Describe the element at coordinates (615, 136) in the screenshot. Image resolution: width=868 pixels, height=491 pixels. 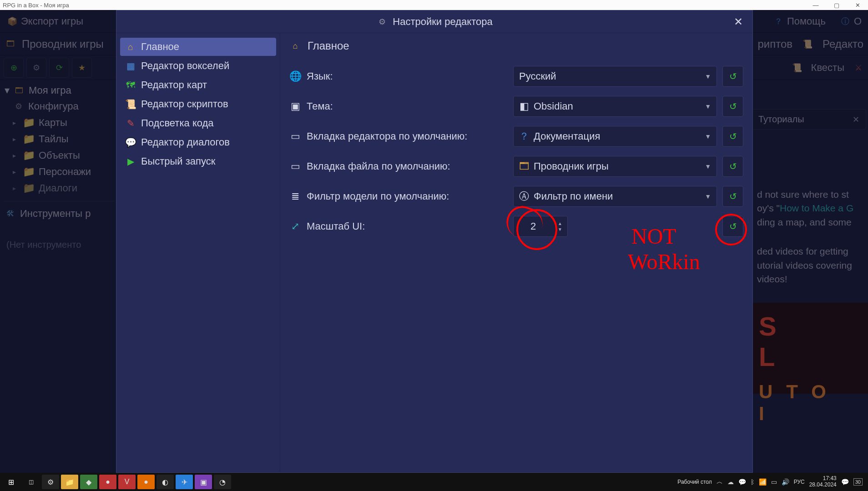
I see `editor-tab-dropdown: ？ Документация ▼` at that location.